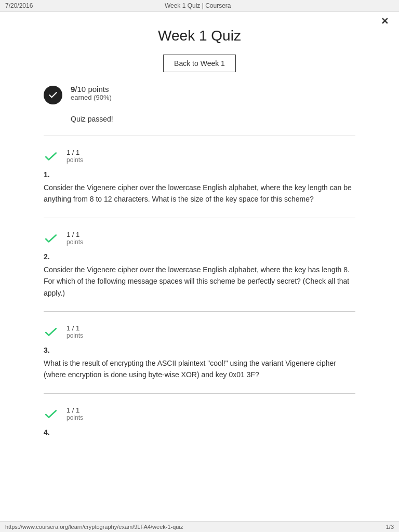 This screenshot has width=399, height=532. I want to click on divider-top, so click(200, 136).